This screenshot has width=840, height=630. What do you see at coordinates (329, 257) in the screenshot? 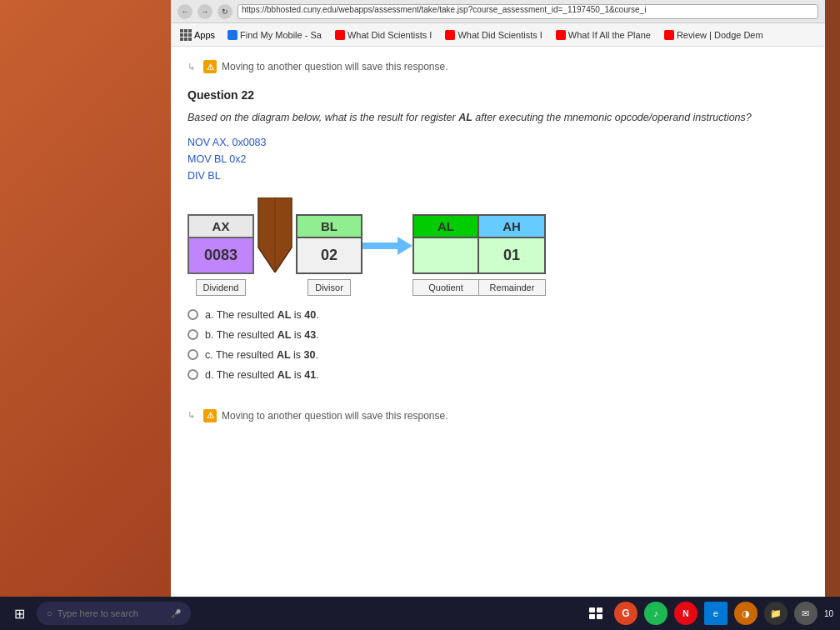
I see `bl-value: 02` at bounding box center [329, 257].